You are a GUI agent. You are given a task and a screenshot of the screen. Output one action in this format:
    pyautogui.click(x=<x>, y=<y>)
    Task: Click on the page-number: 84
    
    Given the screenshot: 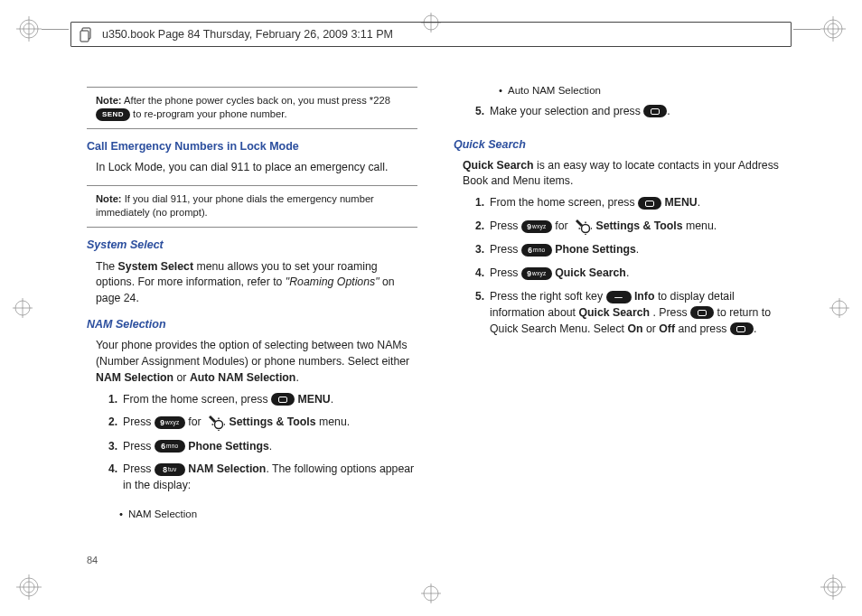 What is the action you would take?
    pyautogui.click(x=92, y=560)
    